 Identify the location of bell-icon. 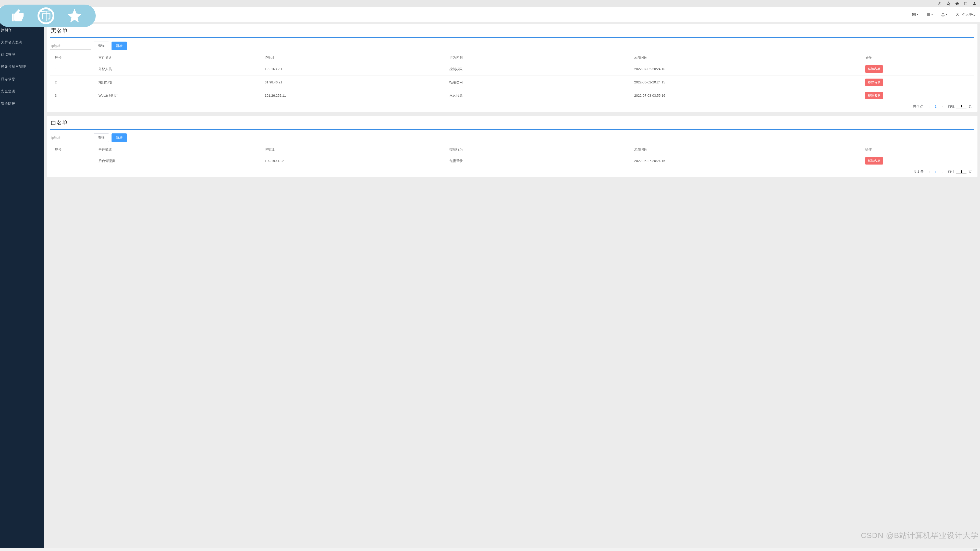
(943, 14).